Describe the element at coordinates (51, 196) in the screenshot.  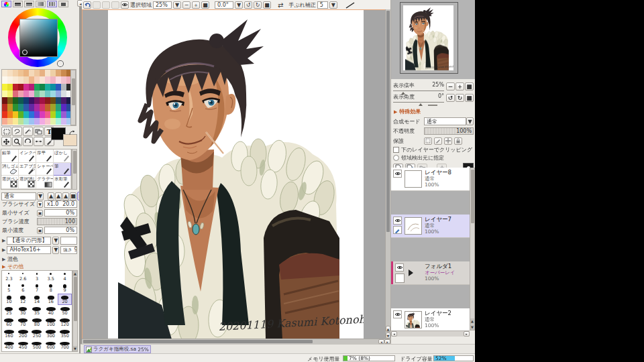
I see `tip-shape-1: ▲` at that location.